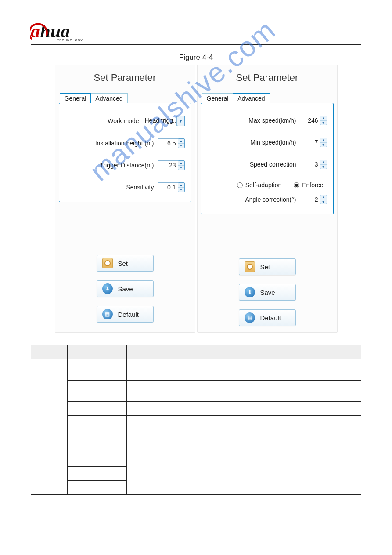 The width and height of the screenshot is (392, 555). What do you see at coordinates (164, 121) in the screenshot?
I see `work-mode-select: Head trigg...` at bounding box center [164, 121].